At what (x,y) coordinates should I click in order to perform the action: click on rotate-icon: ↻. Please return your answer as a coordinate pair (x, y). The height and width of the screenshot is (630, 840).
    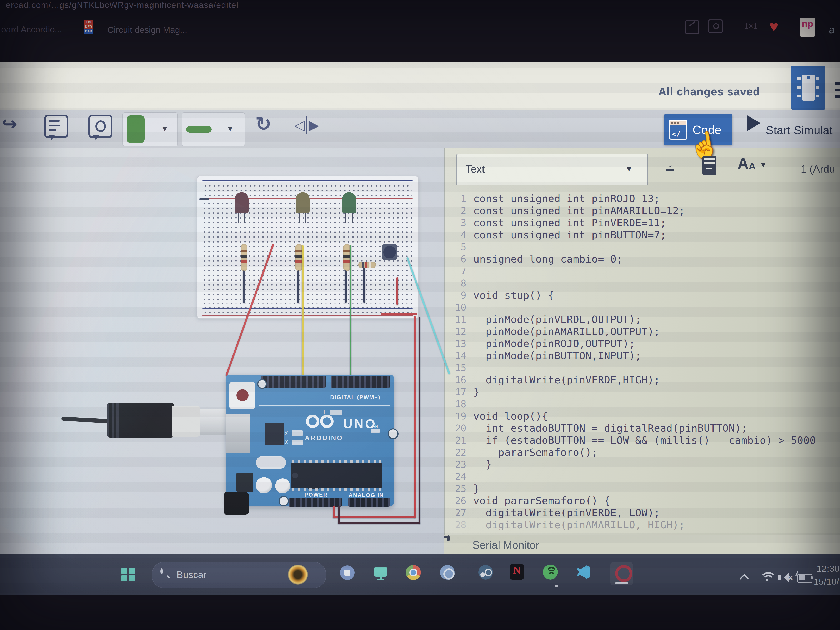
    Looking at the image, I should click on (264, 124).